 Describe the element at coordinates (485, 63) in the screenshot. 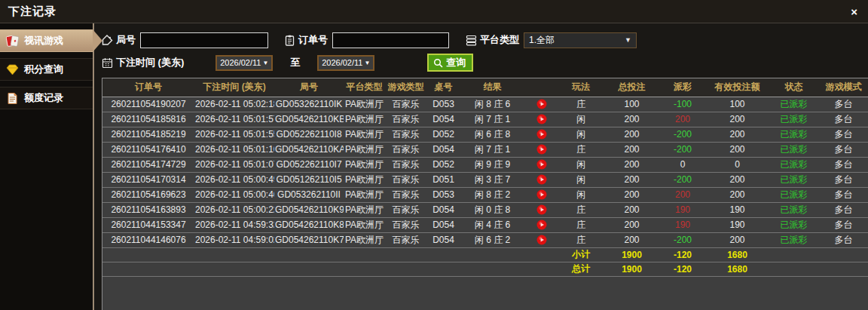

I see `filter-row-2: 下注时间 (美东) 2026/02/11 ▼ 至 2026/02/11 ▼` at that location.